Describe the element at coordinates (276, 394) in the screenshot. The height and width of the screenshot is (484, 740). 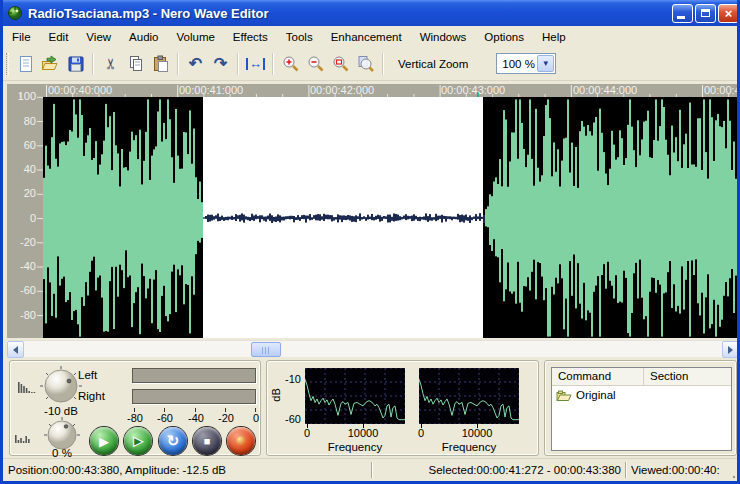
I see `spectrum-y-axis-label: dB` at that location.